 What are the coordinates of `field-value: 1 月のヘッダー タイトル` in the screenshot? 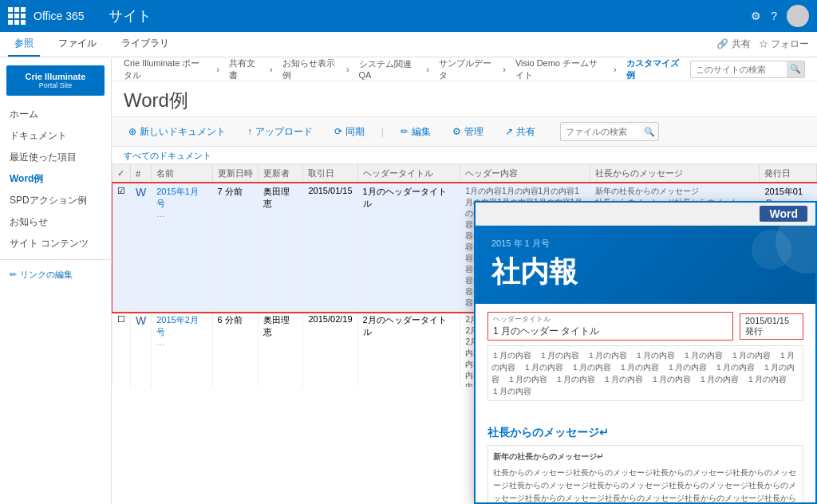 It's located at (610, 332).